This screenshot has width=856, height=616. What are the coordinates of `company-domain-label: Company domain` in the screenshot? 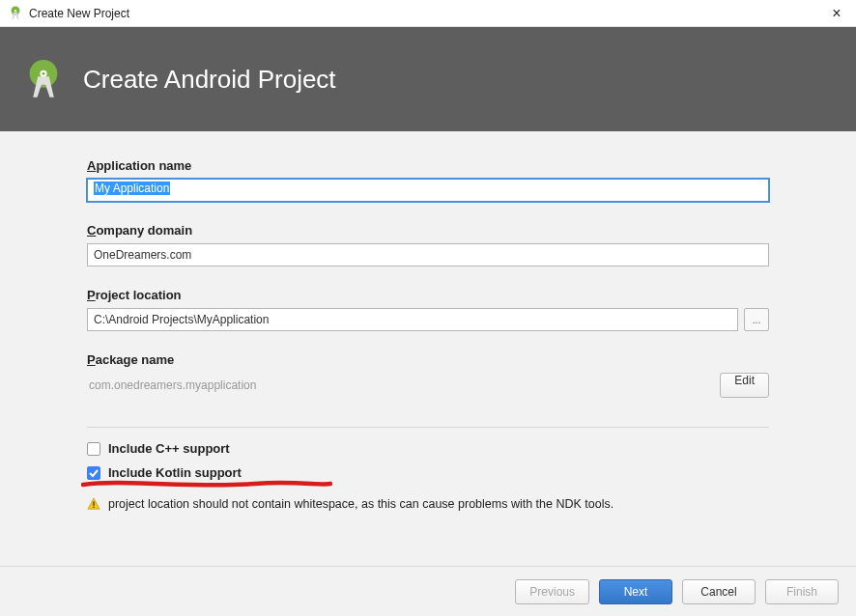 It's located at (428, 230).